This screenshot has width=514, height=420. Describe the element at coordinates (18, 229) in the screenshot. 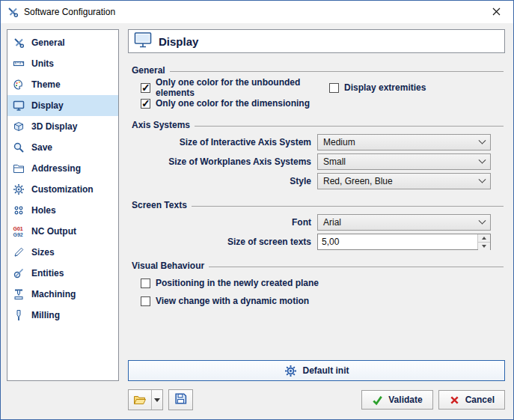

I see `svg-text: G01` at that location.